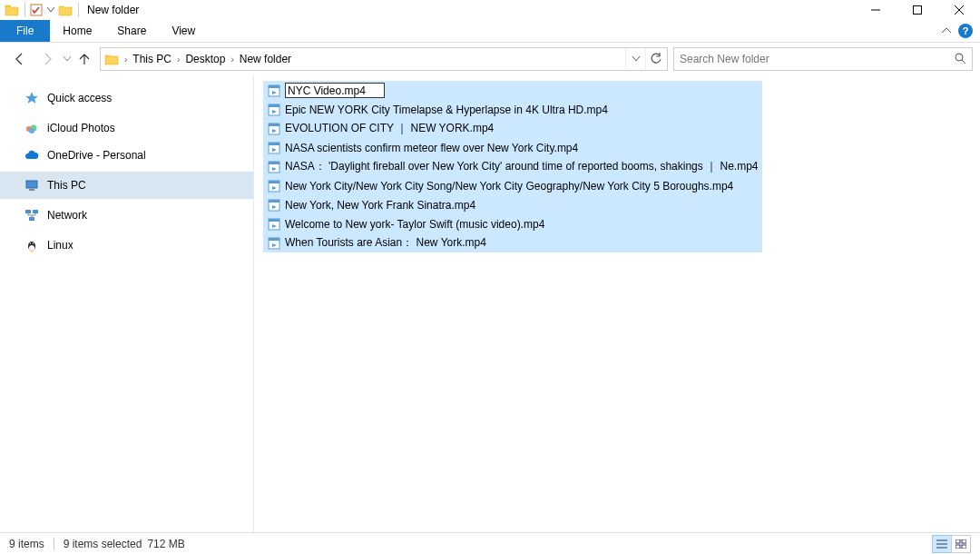  What do you see at coordinates (25, 31) in the screenshot?
I see `tab-file-label: File` at bounding box center [25, 31].